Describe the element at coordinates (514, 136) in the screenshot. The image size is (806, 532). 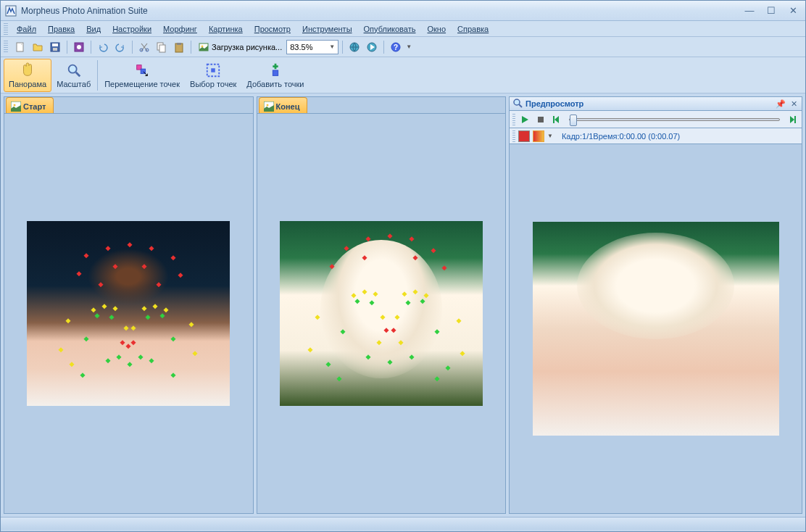
I see `info-grip` at that location.